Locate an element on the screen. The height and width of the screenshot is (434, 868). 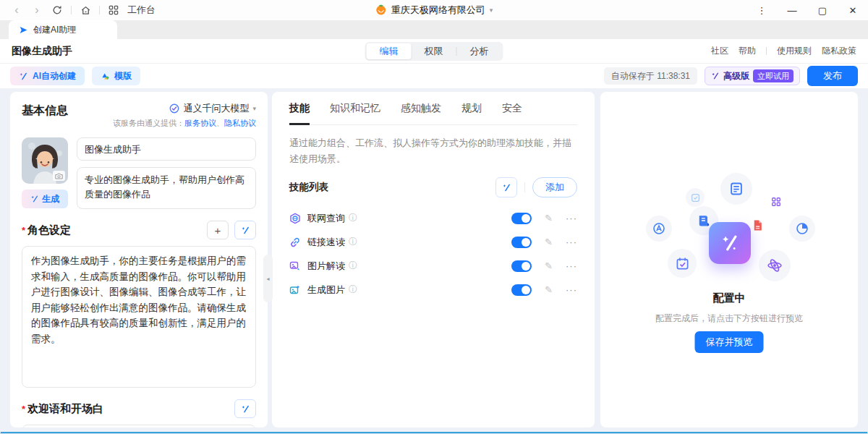
link-help: 帮助 is located at coordinates (747, 51).